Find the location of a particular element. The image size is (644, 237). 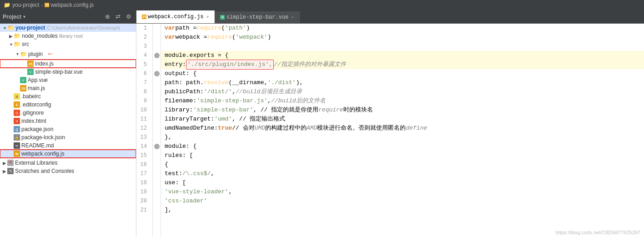

code-close-path: ), is located at coordinates (300, 83).